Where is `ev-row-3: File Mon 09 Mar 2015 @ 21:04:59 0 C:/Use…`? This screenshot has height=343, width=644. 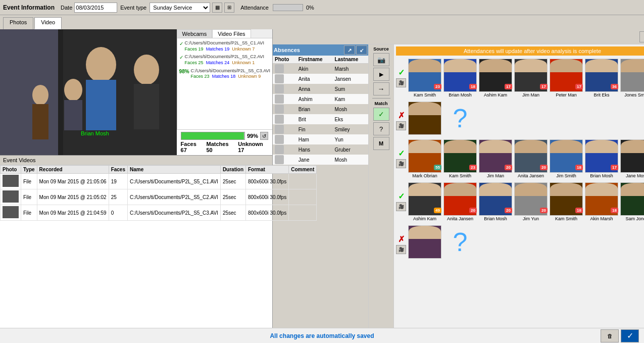 ev-row-3: File Mon 09 Mar 2015 @ 21:04:59 0 C:/Use… is located at coordinates (159, 213).